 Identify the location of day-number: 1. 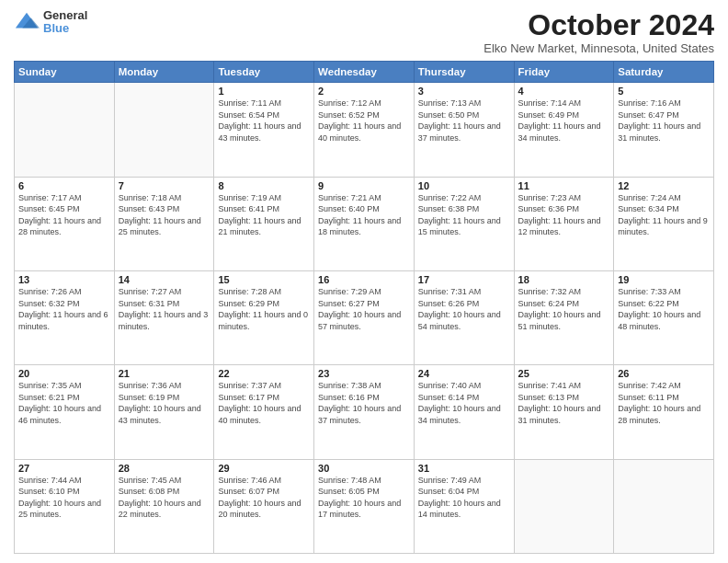
(264, 91).